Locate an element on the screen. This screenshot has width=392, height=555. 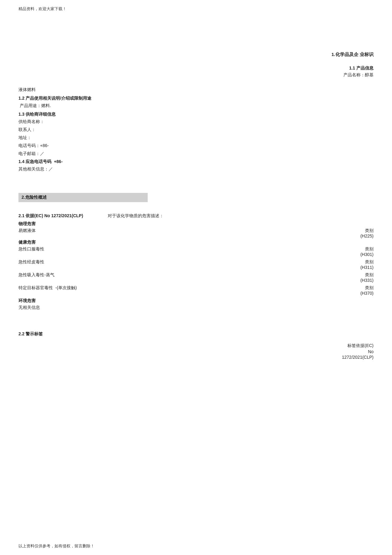
section2-title: 2.危险性概述 is located at coordinates (83, 198).